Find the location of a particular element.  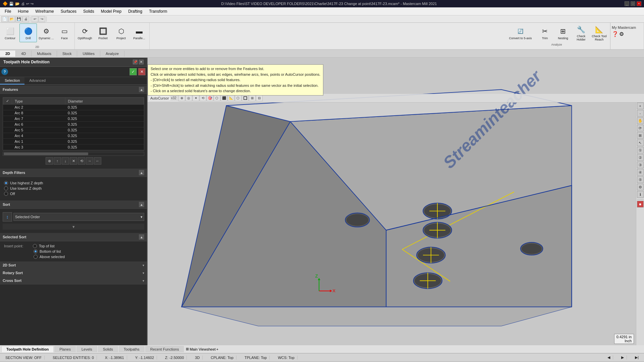

quick-access-print: 🖨 is located at coordinates (23, 4).